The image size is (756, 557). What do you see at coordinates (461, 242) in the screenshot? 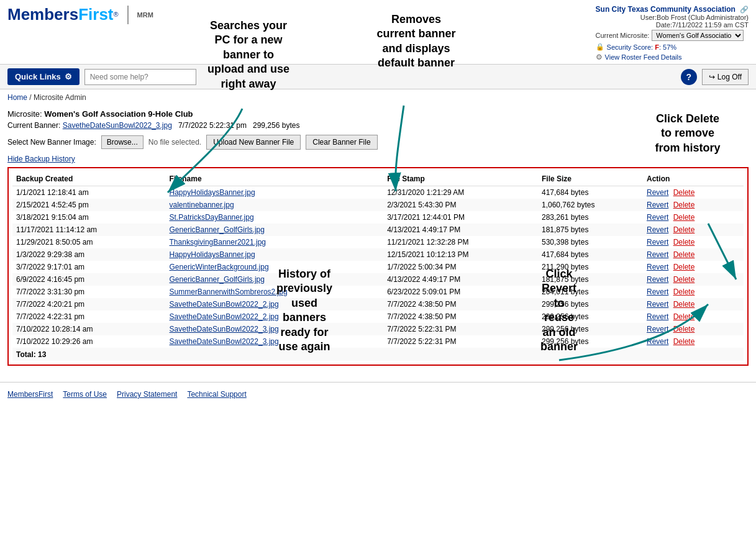
I see `cell-stamp: 11/21/2021 12:32:28 PM` at bounding box center [461, 242].